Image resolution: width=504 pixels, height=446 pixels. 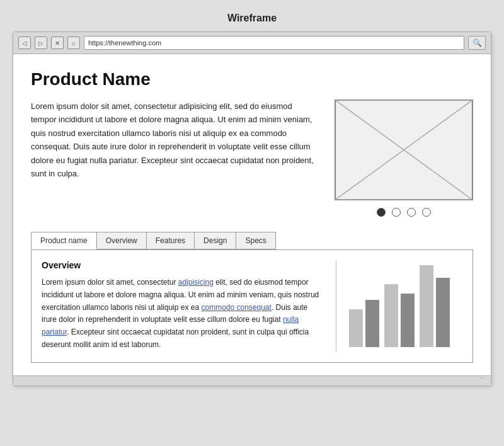 I want to click on tab-features: Features, so click(x=170, y=241).